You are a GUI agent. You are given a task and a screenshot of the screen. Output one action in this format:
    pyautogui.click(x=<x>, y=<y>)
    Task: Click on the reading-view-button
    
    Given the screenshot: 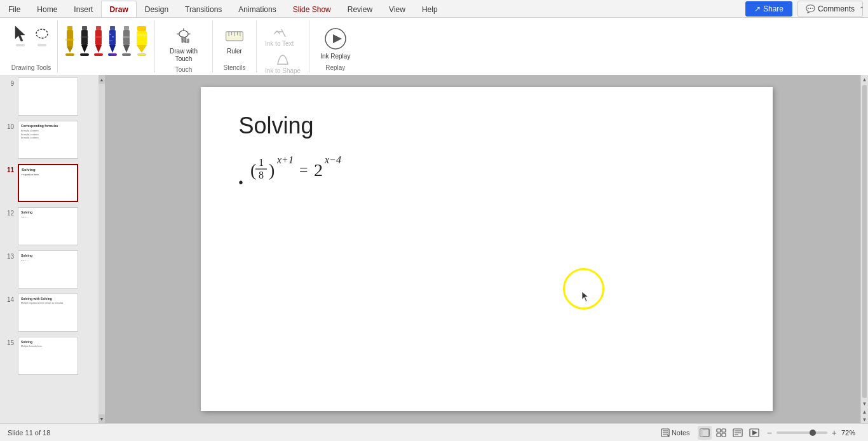 What is the action you would take?
    pyautogui.click(x=738, y=433)
    